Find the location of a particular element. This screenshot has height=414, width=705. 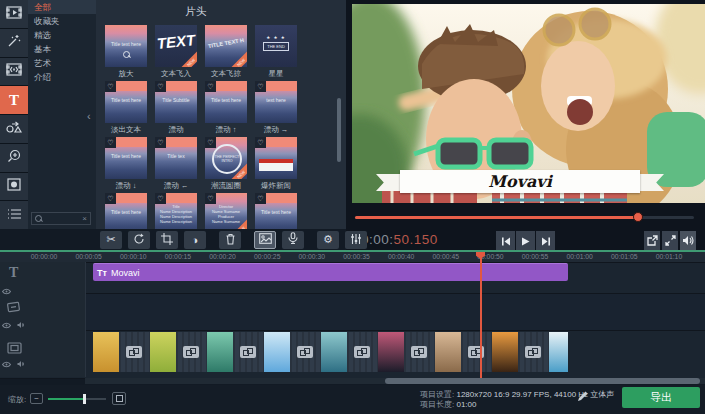

animation-tool-button is located at coordinates (14, 187).